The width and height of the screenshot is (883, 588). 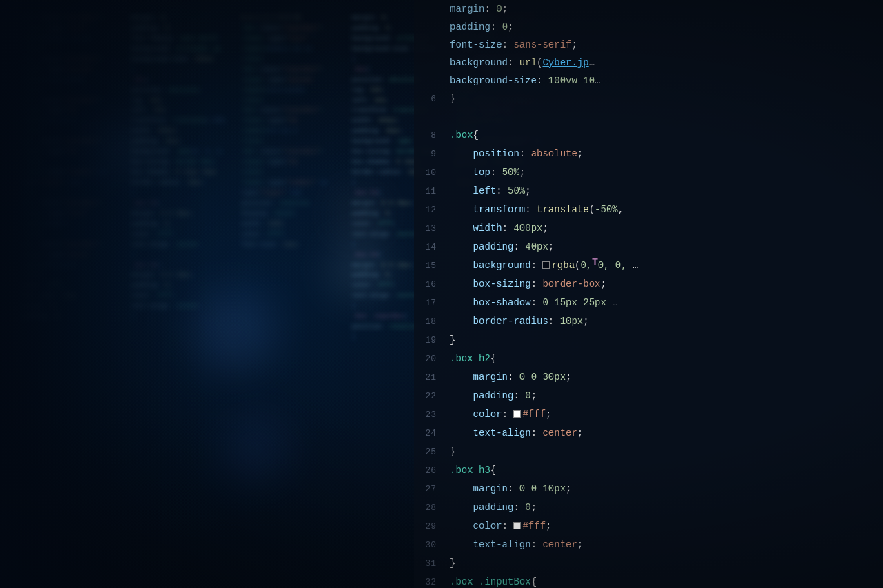 What do you see at coordinates (666, 63) in the screenshot?
I see `line-content: background: url(Cyber.jp…` at bounding box center [666, 63].